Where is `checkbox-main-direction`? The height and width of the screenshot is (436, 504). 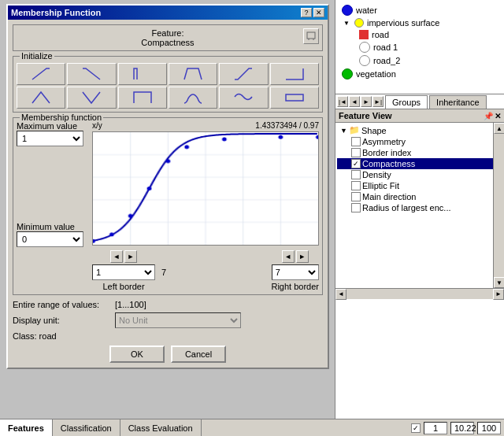
checkbox-main-direction is located at coordinates (356, 197).